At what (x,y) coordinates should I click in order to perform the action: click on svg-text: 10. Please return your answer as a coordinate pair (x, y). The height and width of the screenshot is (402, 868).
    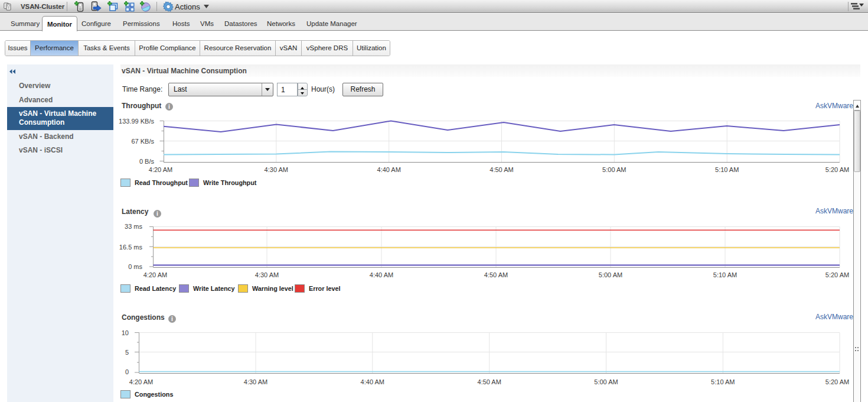
    Looking at the image, I should click on (125, 333).